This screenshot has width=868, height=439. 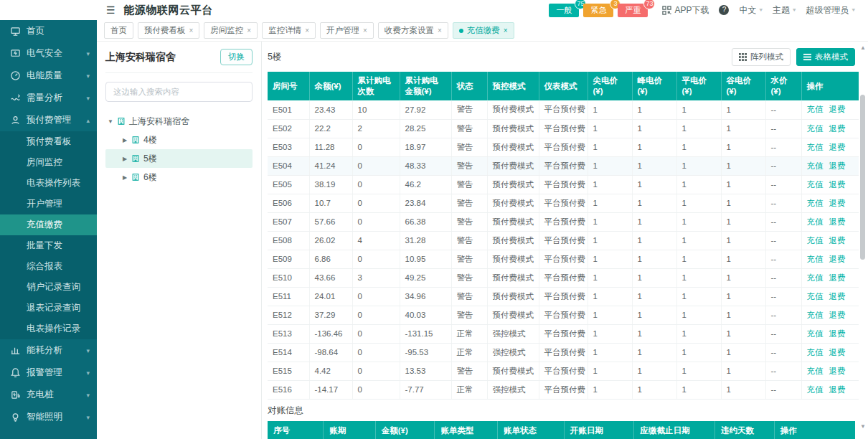 I want to click on sidebar-item-电能质量: 电能质量▾, so click(x=49, y=76).